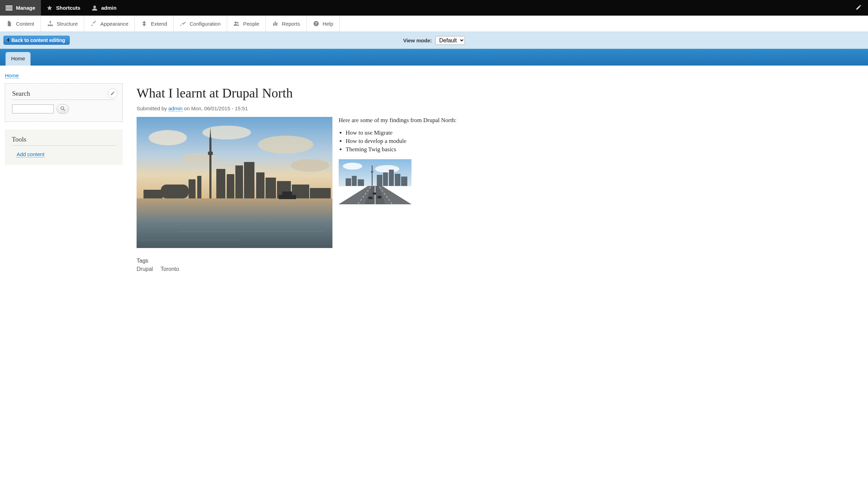  What do you see at coordinates (605, 133) in the screenshot?
I see `list-item: How to use Migrate` at bounding box center [605, 133].